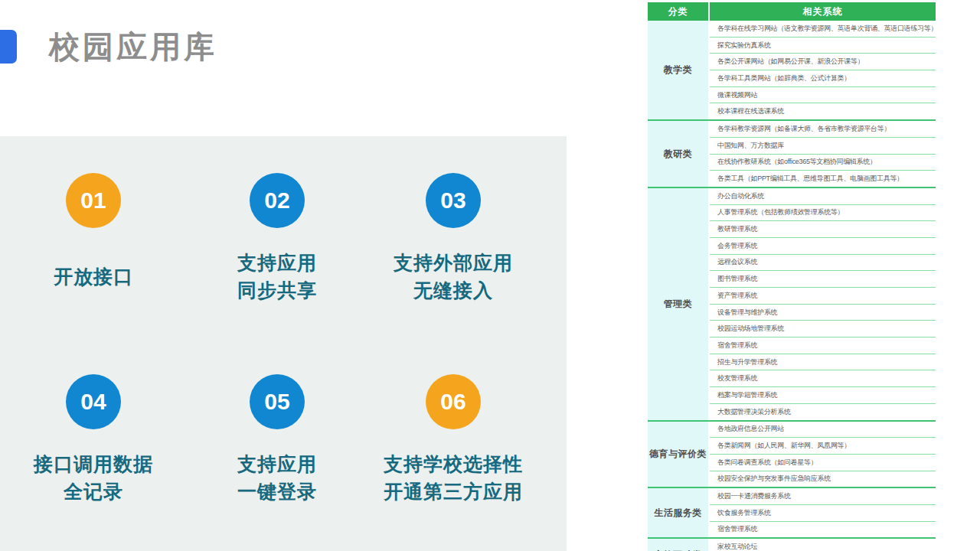 Image resolution: width=980 pixels, height=551 pixels. I want to click on title-accent-bar, so click(8, 47).